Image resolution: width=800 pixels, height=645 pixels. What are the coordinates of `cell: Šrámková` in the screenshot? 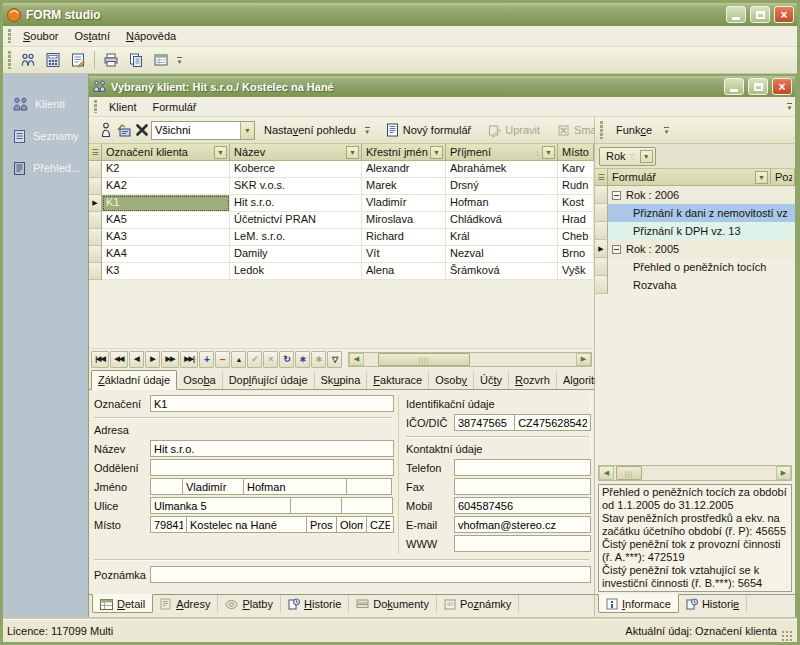 It's located at (502, 272).